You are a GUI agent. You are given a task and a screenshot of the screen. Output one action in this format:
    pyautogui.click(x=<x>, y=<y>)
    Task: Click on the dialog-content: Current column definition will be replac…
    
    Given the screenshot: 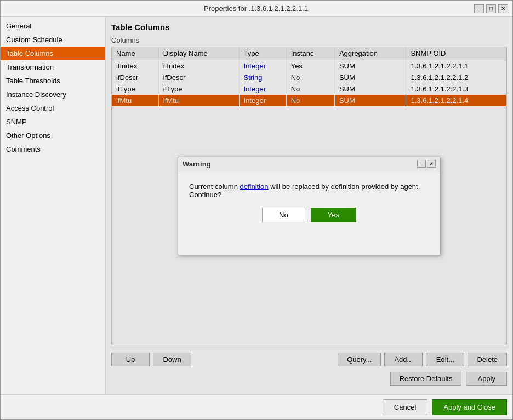 What is the action you would take?
    pyautogui.click(x=309, y=189)
    